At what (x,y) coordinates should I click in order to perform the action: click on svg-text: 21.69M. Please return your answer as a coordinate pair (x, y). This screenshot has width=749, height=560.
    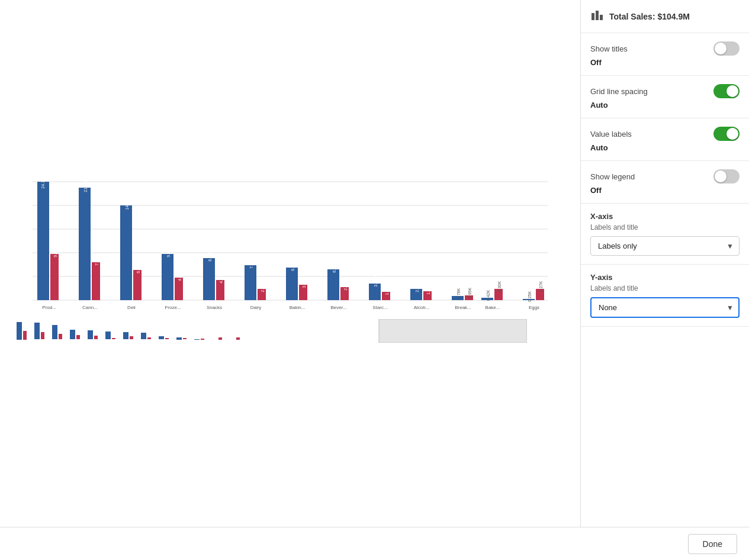
    Looking at the image, I should click on (85, 185).